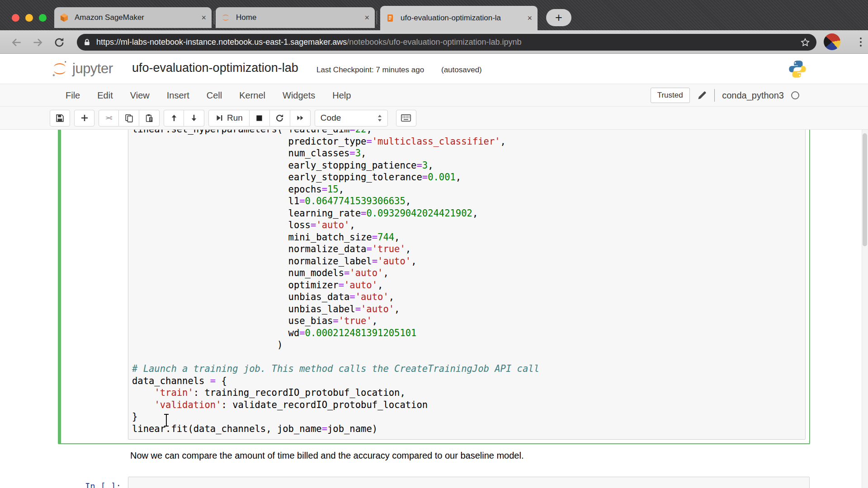  Describe the element at coordinates (222, 42) in the screenshot. I see `url-host: https://ml-labs-notebook-instance.notebo…` at that location.